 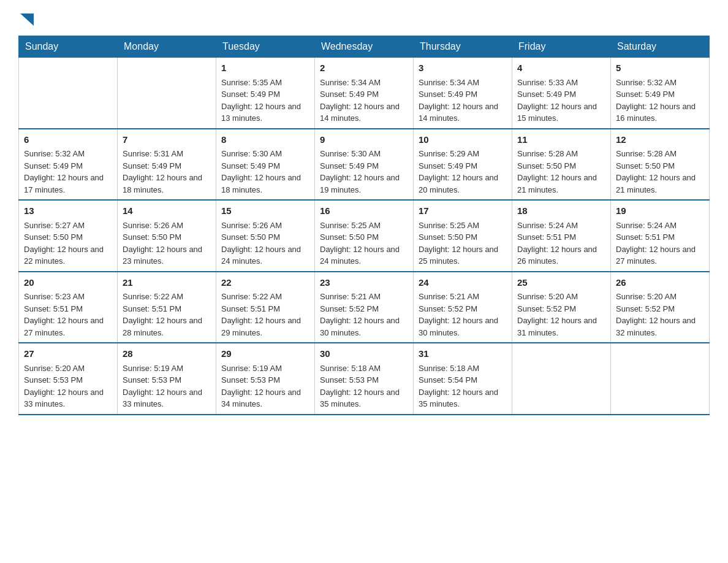 I want to click on calendar-cell: 10Sunrise: 5:29 AMSunset: 5:49 PMDayligh…, so click(x=463, y=164).